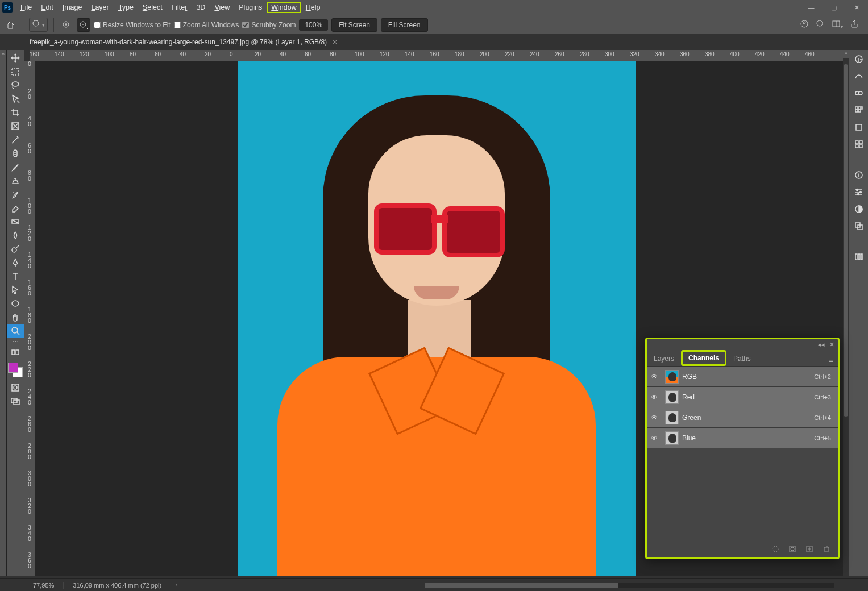 Image resolution: width=868 pixels, height=591 pixels. I want to click on close-button: ✕, so click(857, 7).